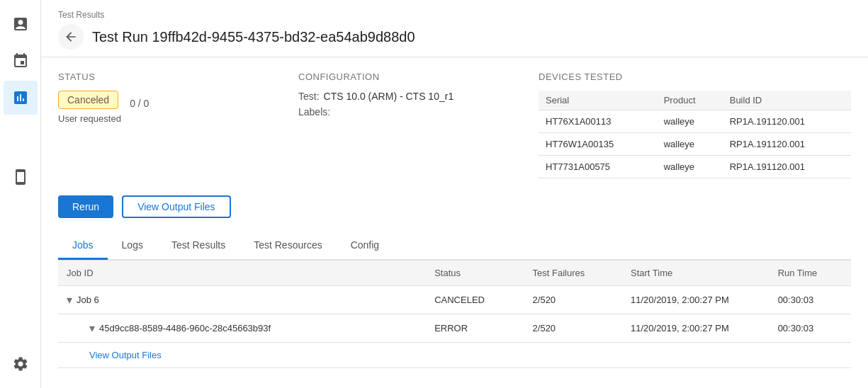 This screenshot has width=868, height=388. I want to click on rerun-button: Rerun, so click(86, 207).